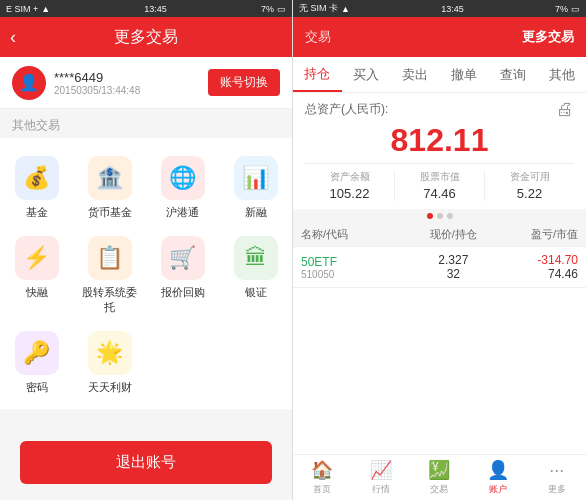  What do you see at coordinates (556, 470) in the screenshot?
I see `more-icon: ···` at bounding box center [556, 470].